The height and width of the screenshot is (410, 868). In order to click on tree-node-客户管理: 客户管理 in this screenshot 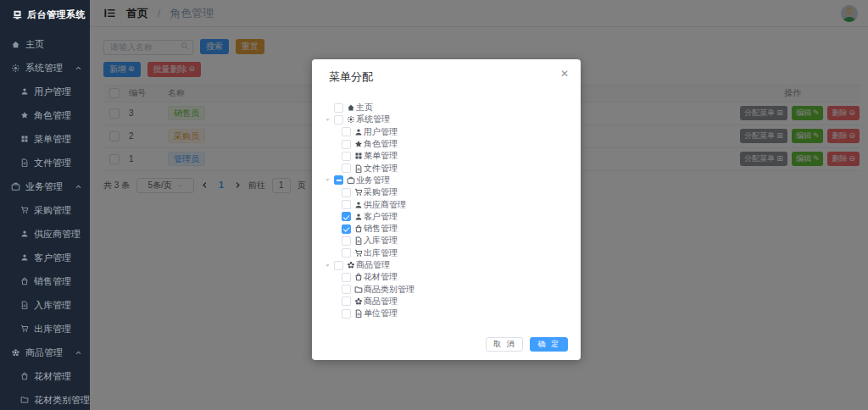, I will do `click(446, 217)`.